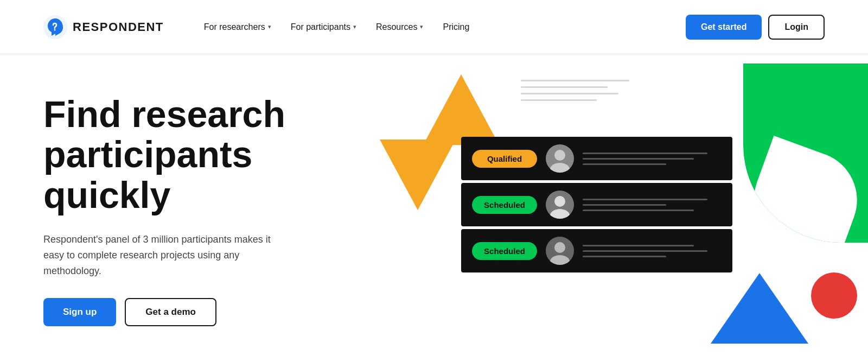 The height and width of the screenshot is (355, 868). I want to click on nav-resources-label: Resources, so click(397, 27).